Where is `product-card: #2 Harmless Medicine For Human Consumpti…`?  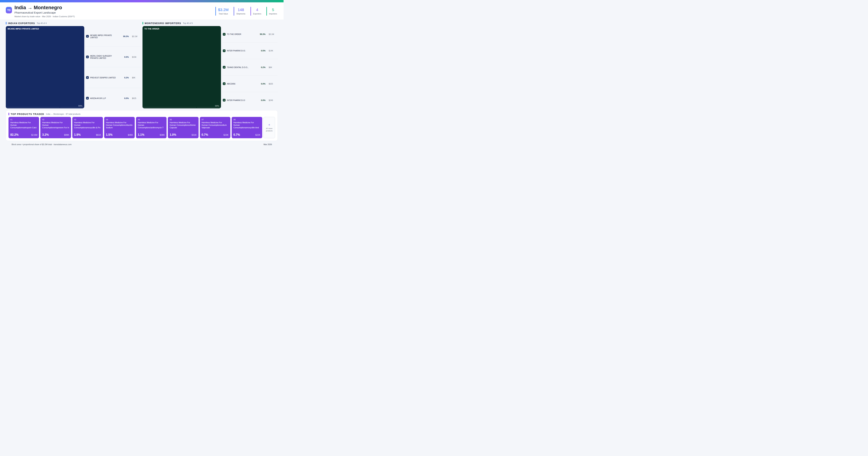 product-card: #2 Harmless Medicine For Human Consumpti… is located at coordinates (56, 127).